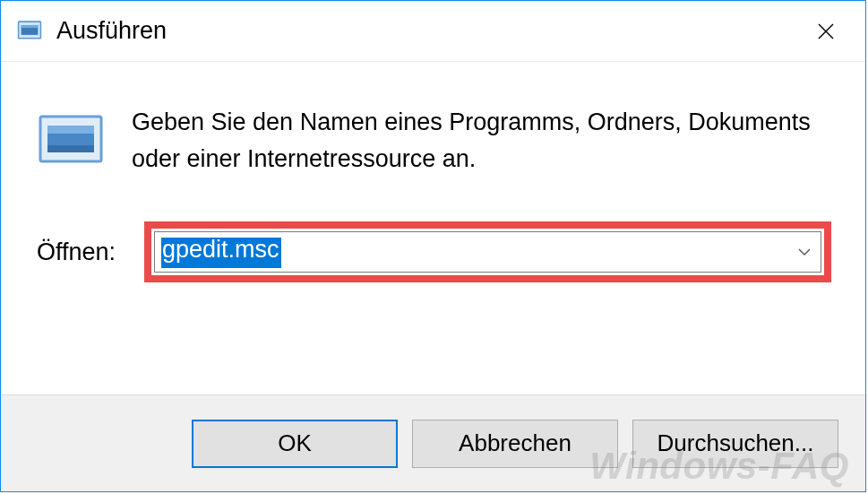 This screenshot has height=494, width=868. I want to click on run-titlebar-icon, so click(30, 31).